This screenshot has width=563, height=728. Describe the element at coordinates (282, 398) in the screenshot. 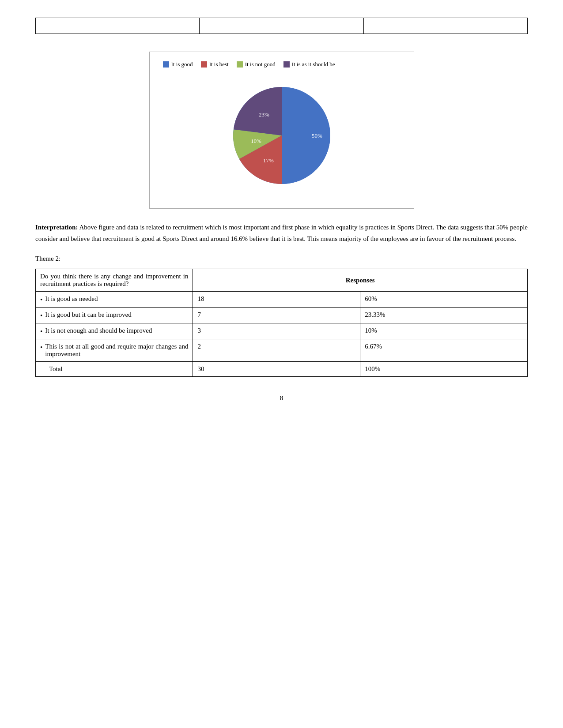

I see `page-number: 8` at that location.